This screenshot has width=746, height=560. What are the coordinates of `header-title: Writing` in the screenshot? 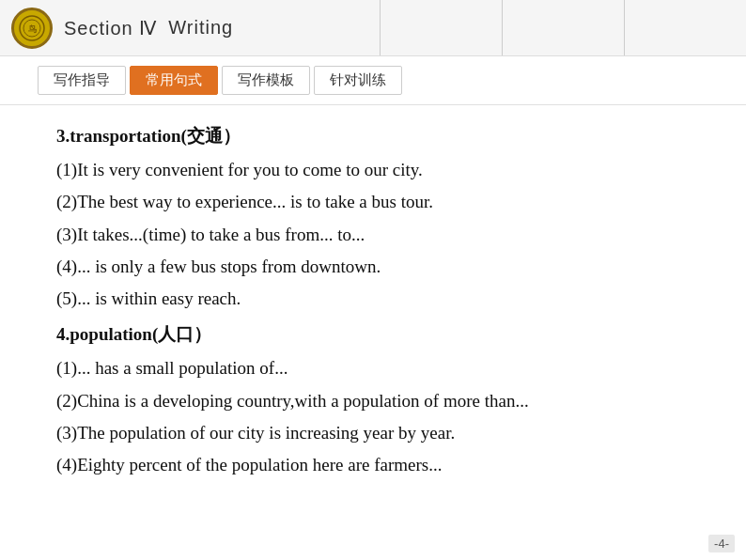 It's located at (201, 28).